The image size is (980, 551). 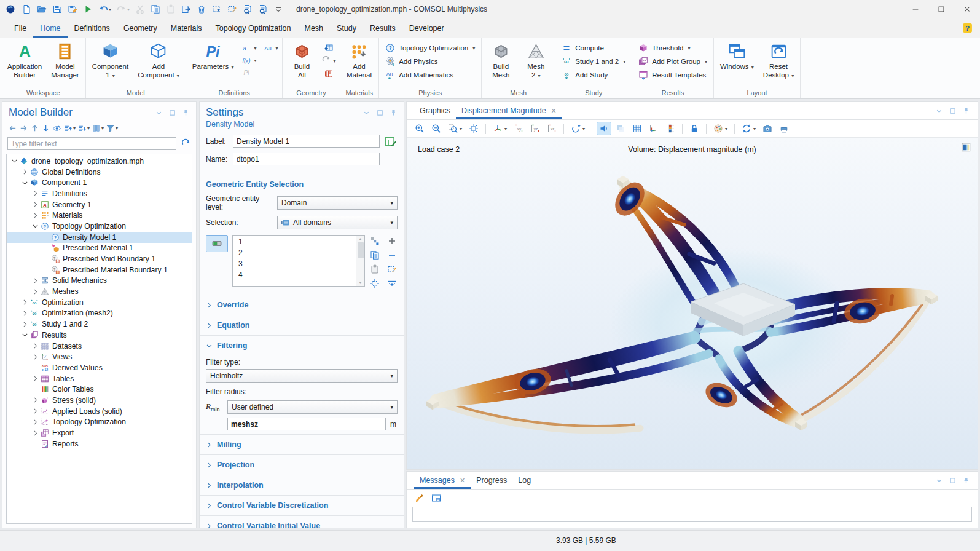 What do you see at coordinates (155, 9) in the screenshot?
I see `copy-button` at bounding box center [155, 9].